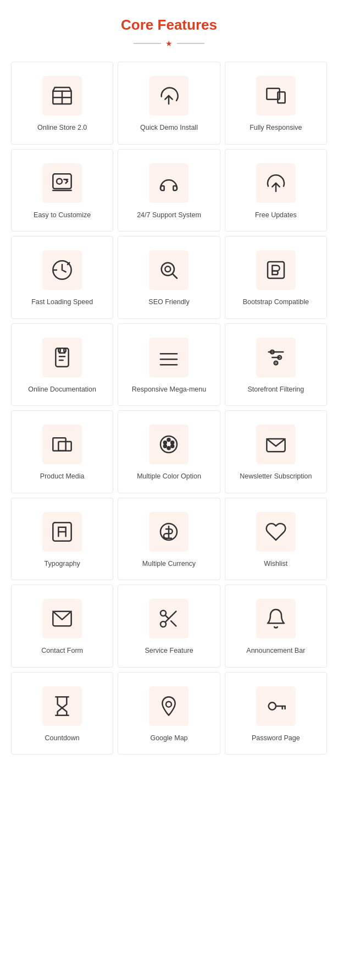 The height and width of the screenshot is (980, 338). Describe the element at coordinates (169, 539) in the screenshot. I see `feature-card-currency: Multiple Currency` at that location.